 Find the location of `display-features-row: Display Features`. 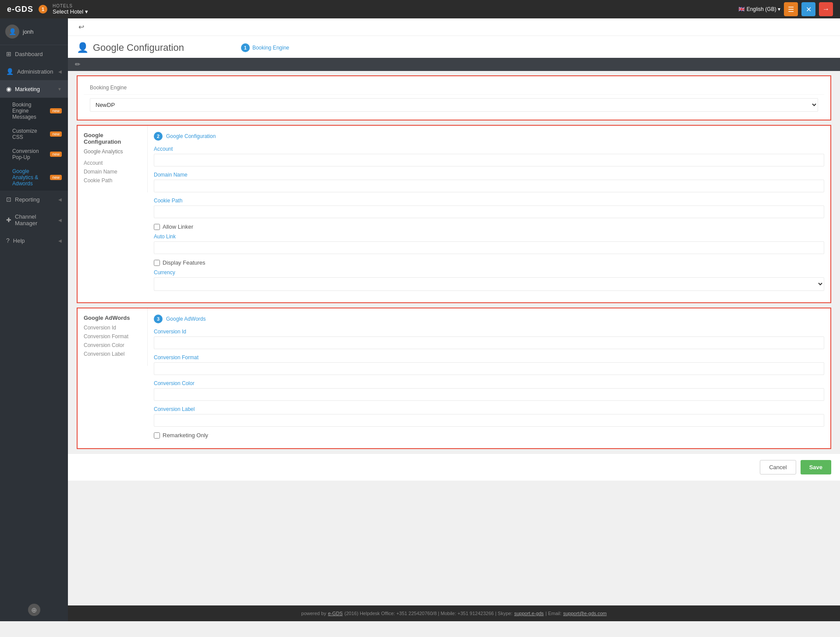

display-features-row: Display Features is located at coordinates (489, 263).